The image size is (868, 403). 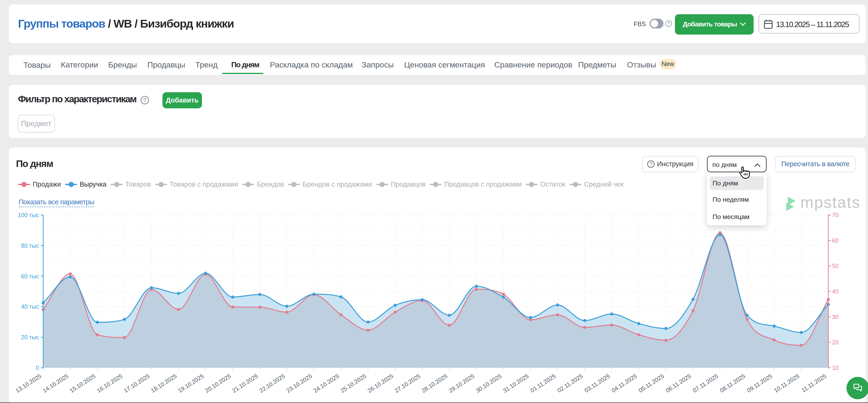 What do you see at coordinates (435, 383) in the screenshot?
I see `svg-text: 28.10.2025` at bounding box center [435, 383].